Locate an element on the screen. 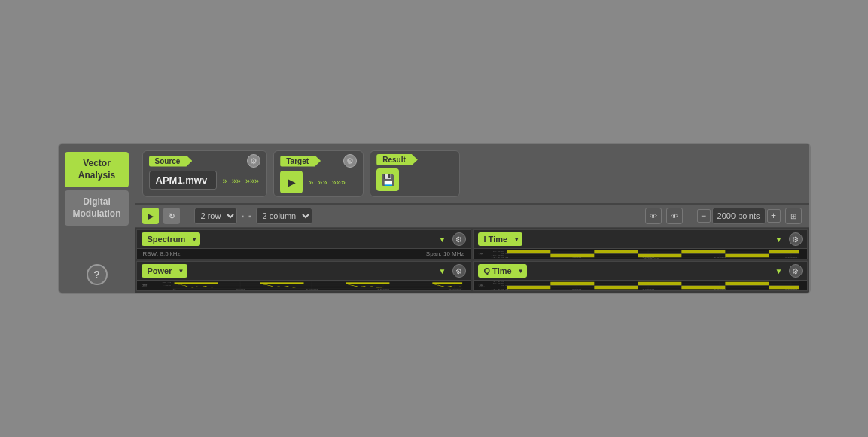  q-time-panel: Q Time ▼ ⚙ is located at coordinates (640, 276).